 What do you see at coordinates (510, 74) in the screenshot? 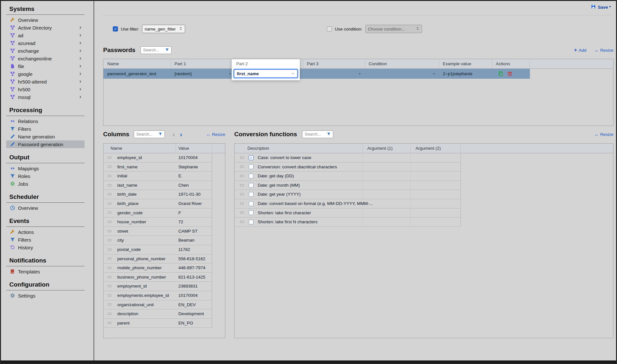
I see `trash-icon` at bounding box center [510, 74].